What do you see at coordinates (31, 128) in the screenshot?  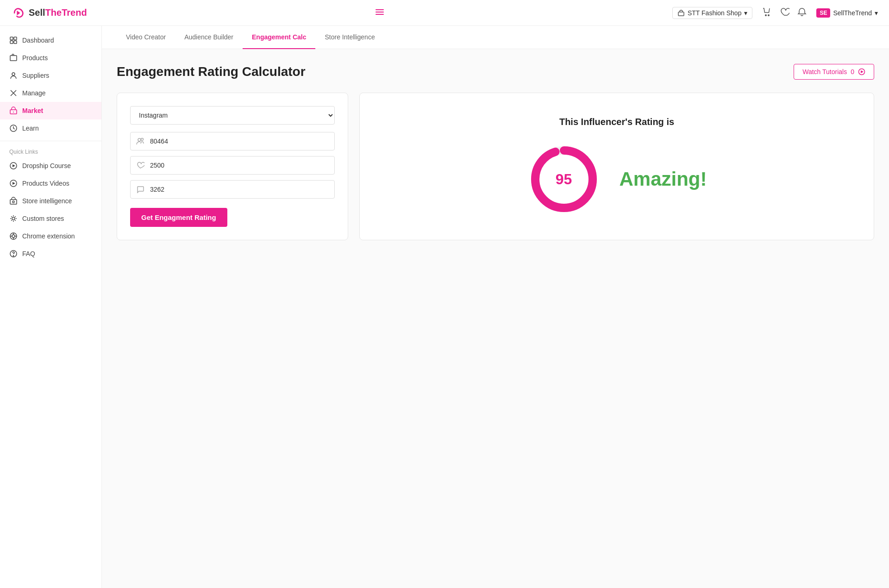 I see `sidebar-label-learn: Learn` at bounding box center [31, 128].